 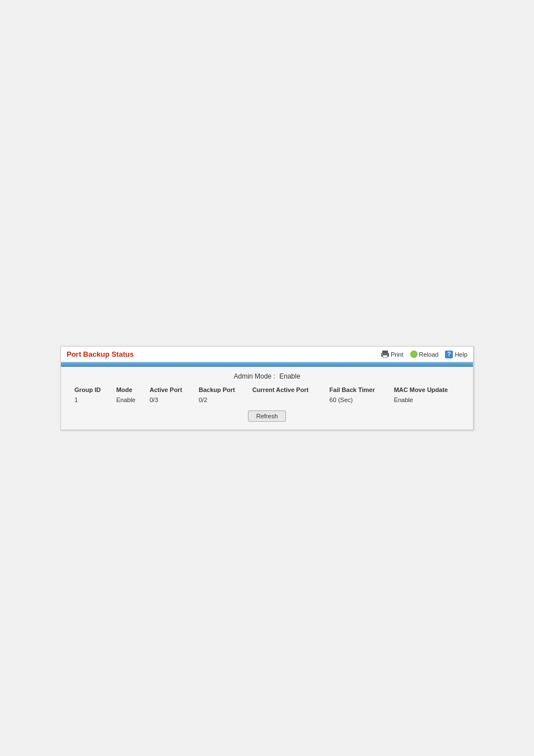 I want to click on help-label: Help, so click(x=461, y=354).